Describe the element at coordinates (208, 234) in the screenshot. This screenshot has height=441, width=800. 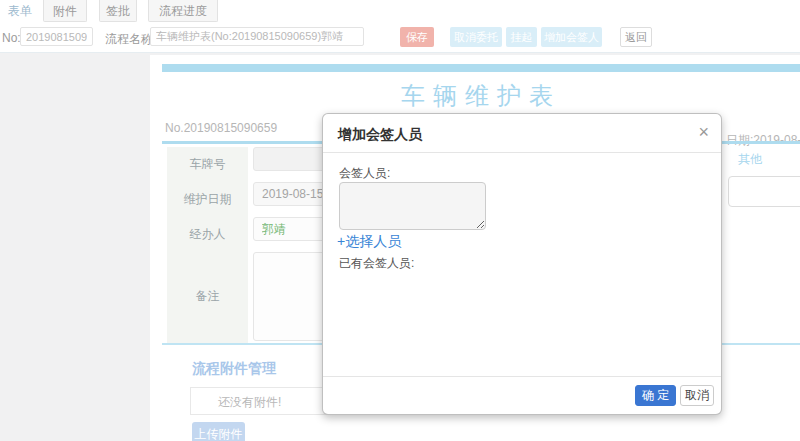
I see `handler-label: 经办人` at that location.